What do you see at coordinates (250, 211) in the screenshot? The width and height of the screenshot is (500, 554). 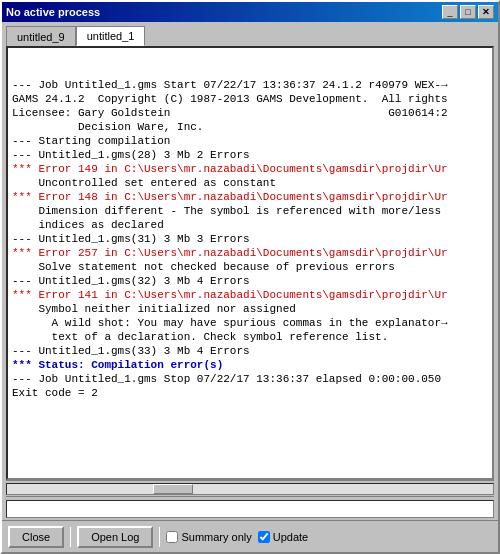 I see `output-line: Dimension different - The symbol is refe…` at bounding box center [250, 211].